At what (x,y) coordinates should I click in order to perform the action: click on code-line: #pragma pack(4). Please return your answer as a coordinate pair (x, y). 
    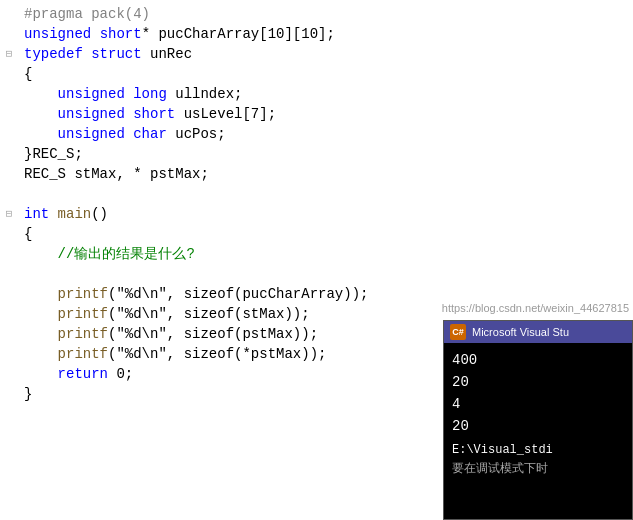
    Looking at the image, I should click on (316, 14).